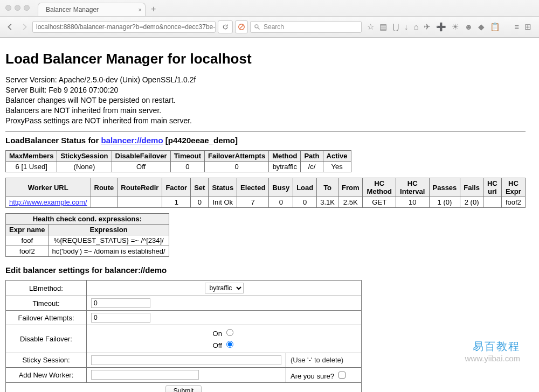 Image resolution: width=539 pixels, height=392 pixels. Describe the element at coordinates (141, 167) in the screenshot. I see `cell: Off` at that location.